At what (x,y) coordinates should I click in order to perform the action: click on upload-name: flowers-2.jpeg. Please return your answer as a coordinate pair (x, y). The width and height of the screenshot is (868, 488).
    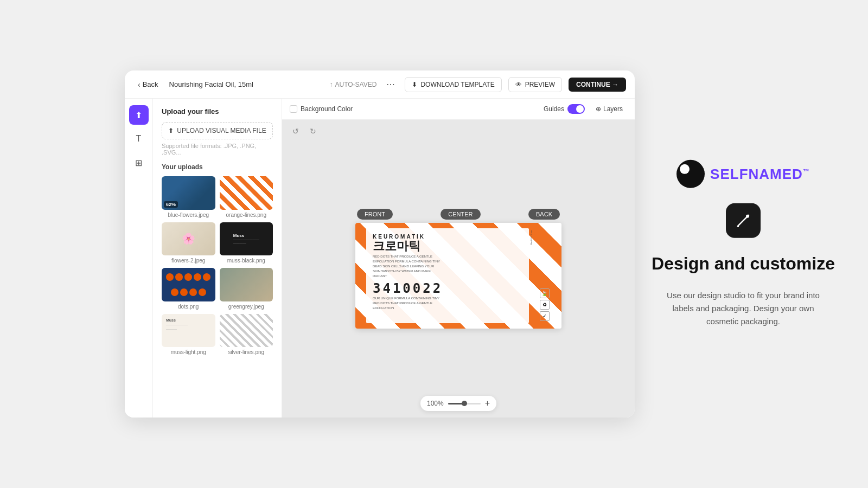
    Looking at the image, I should click on (189, 260).